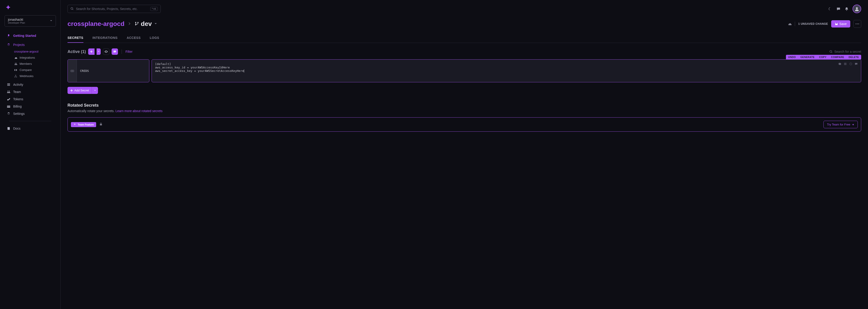  I want to click on theme-toggle, so click(830, 9).